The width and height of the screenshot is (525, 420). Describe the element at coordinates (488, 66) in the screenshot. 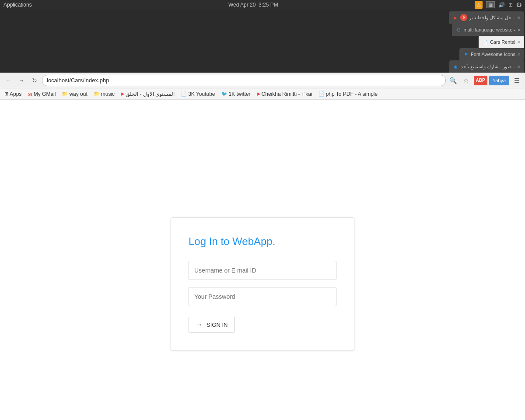

I see `tab-5-label: صور - شارك واستمتع بأحد...` at that location.